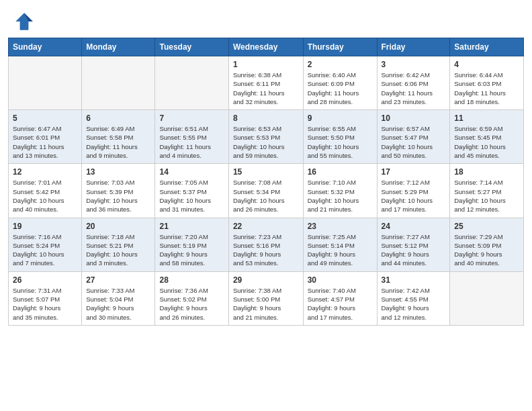 The image size is (532, 411). Describe the element at coordinates (118, 137) in the screenshot. I see `calendar-cell: 6Sunrise: 6:49 AM Sunset: 5:58 PM Daylig…` at that location.